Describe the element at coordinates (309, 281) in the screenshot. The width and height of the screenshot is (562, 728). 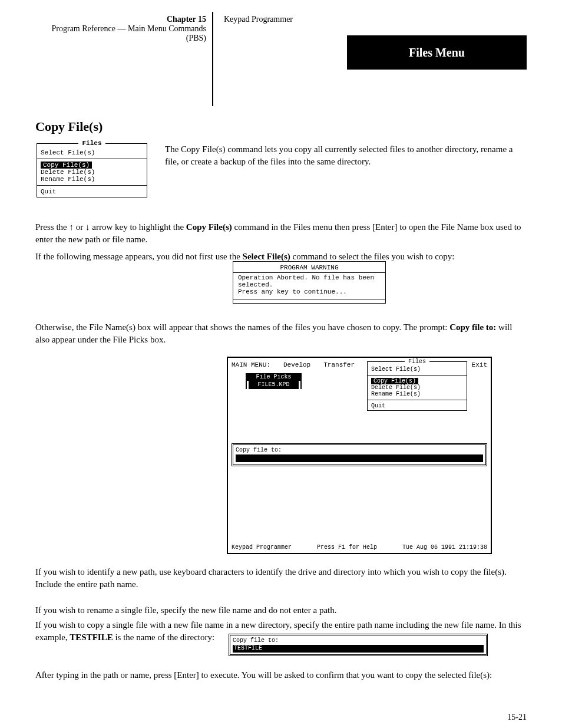
I see `warning-line1: Operation Aborted. No file has been sele…` at that location.